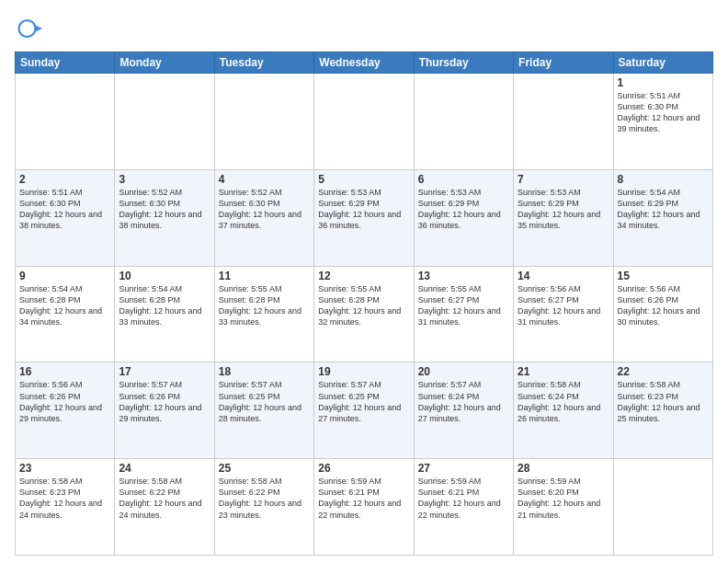 Image resolution: width=728 pixels, height=563 pixels. Describe the element at coordinates (463, 217) in the screenshot. I see `calendar-cell: 6Sunrise: 5:53 AM Sunset: 6:29 PM Daylig…` at that location.